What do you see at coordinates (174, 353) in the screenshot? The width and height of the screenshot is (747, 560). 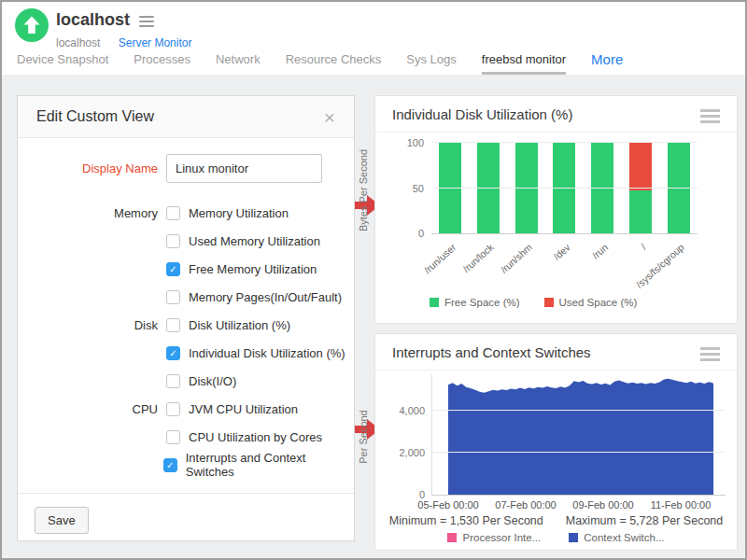 I see `checkbox-individual-disk-utilization: ✓` at bounding box center [174, 353].